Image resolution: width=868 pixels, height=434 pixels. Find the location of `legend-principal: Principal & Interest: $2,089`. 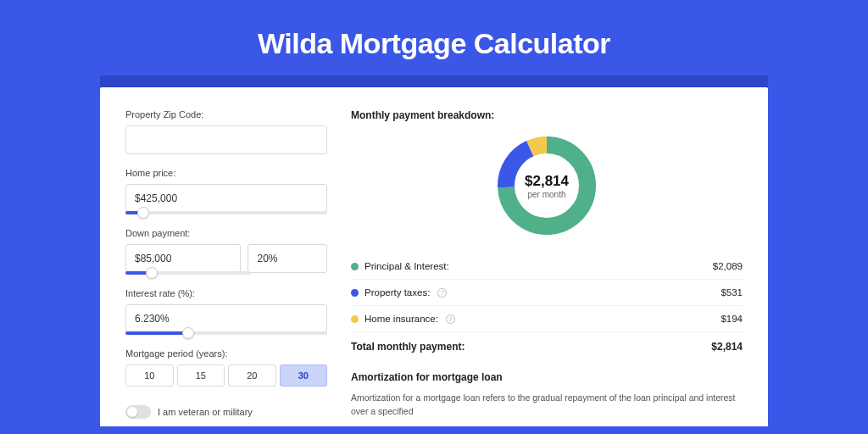

legend-principal: Principal & Interest: $2,089 is located at coordinates (547, 266).